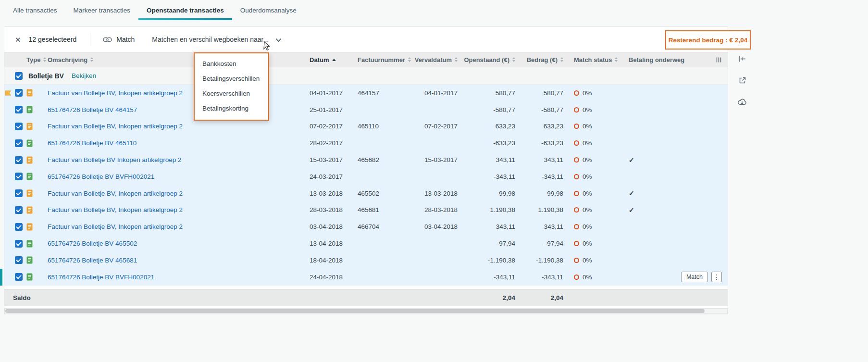  What do you see at coordinates (654, 127) in the screenshot?
I see `payment-in-transit-cell: ✓` at bounding box center [654, 127].